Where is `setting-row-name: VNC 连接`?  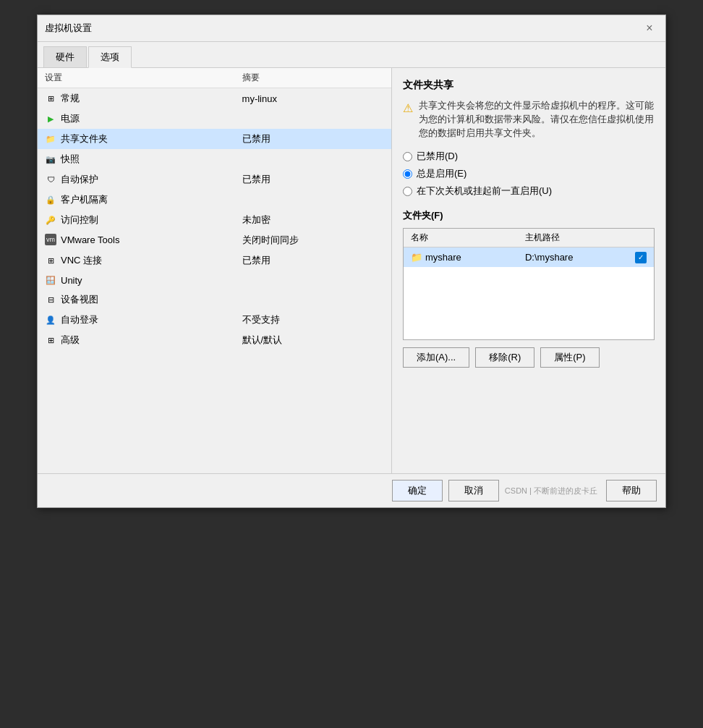 setting-row-name: VNC 连接 is located at coordinates (81, 261).